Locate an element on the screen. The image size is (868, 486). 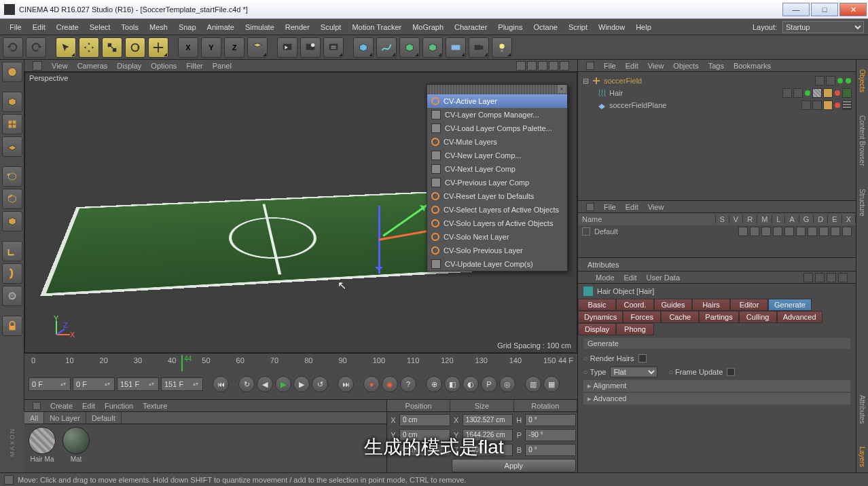
layers-menu-edit: Edit is located at coordinates (632, 207).